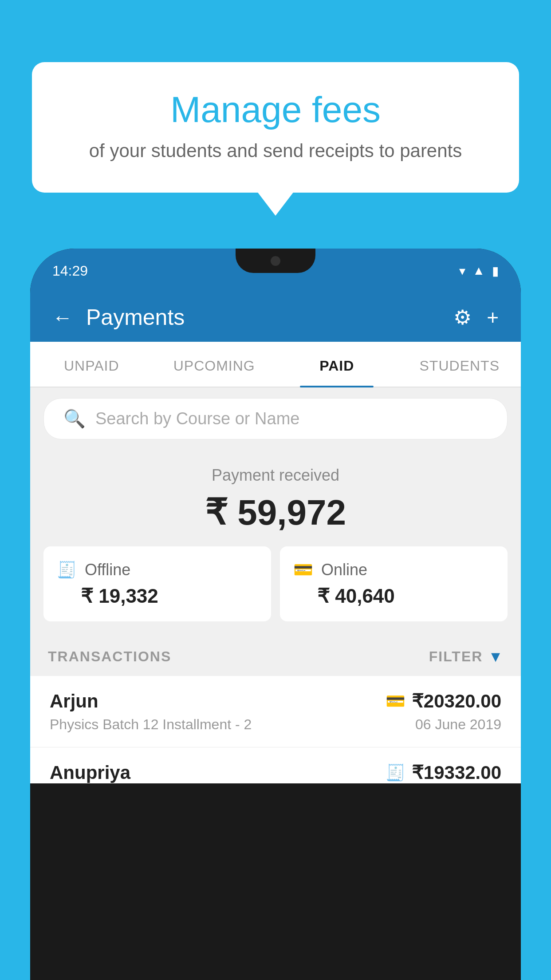 This screenshot has height=980, width=551. Describe the element at coordinates (157, 596) in the screenshot. I see `offline-amount: ₹ 19,332` at that location.